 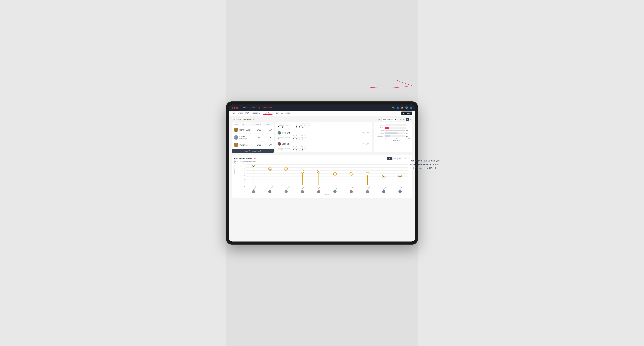 What do you see at coordinates (277, 113) in the screenshot?
I see `sub-nav-tour: Tour` at bounding box center [277, 113].